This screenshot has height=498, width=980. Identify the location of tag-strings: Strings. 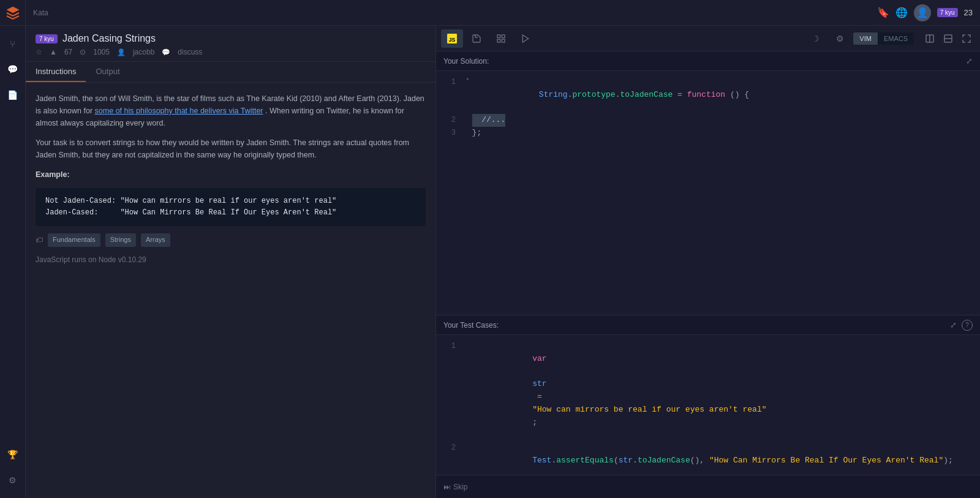
(121, 240).